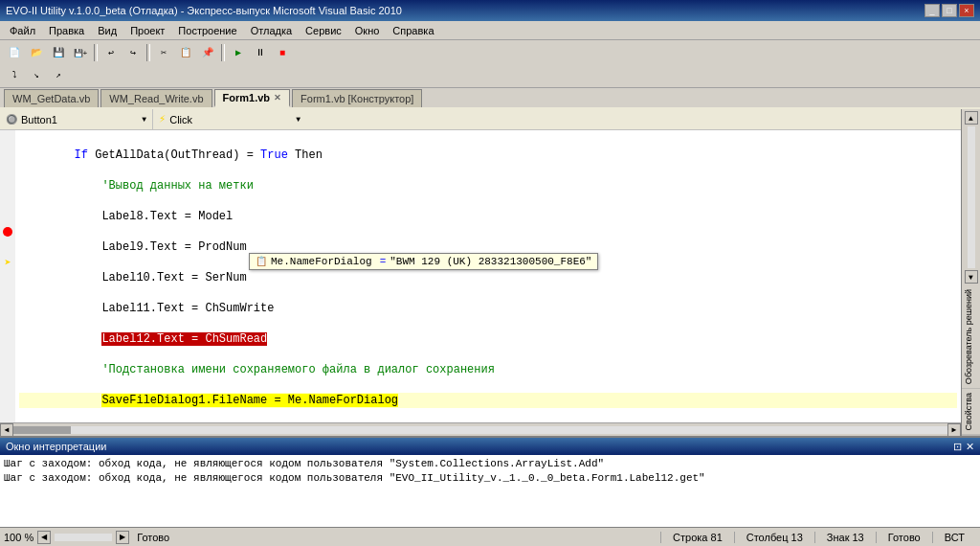 Image resolution: width=980 pixels, height=546 pixels. Describe the element at coordinates (230, 119) in the screenshot. I see `method-dropdown: ⚡ Click ▼` at that location.